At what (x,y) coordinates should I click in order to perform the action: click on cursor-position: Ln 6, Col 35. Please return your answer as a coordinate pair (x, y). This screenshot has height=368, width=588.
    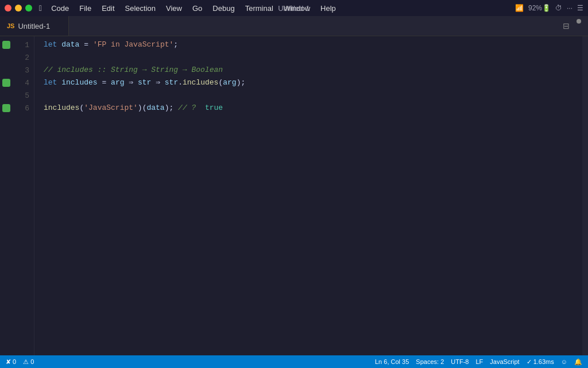
    Looking at the image, I should click on (392, 362).